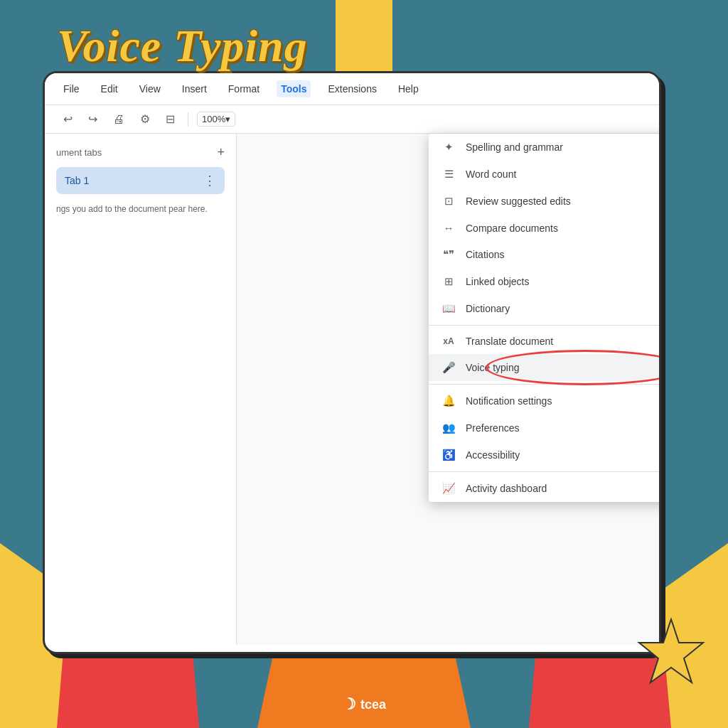 The height and width of the screenshot is (728, 728). What do you see at coordinates (545, 255) in the screenshot?
I see `menu-citations: ❝❞ Citations` at bounding box center [545, 255].